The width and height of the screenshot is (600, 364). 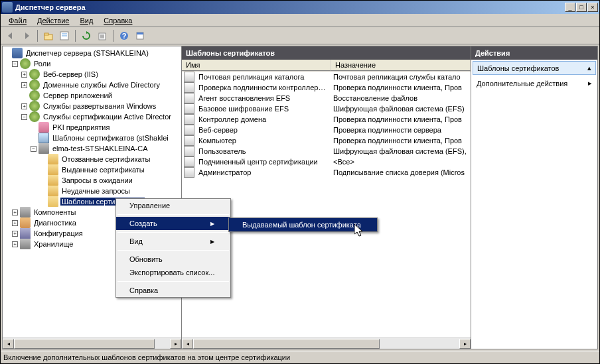 I want to click on tree-addomain: +Доменные службы Active Directory, so click(x=92, y=85).